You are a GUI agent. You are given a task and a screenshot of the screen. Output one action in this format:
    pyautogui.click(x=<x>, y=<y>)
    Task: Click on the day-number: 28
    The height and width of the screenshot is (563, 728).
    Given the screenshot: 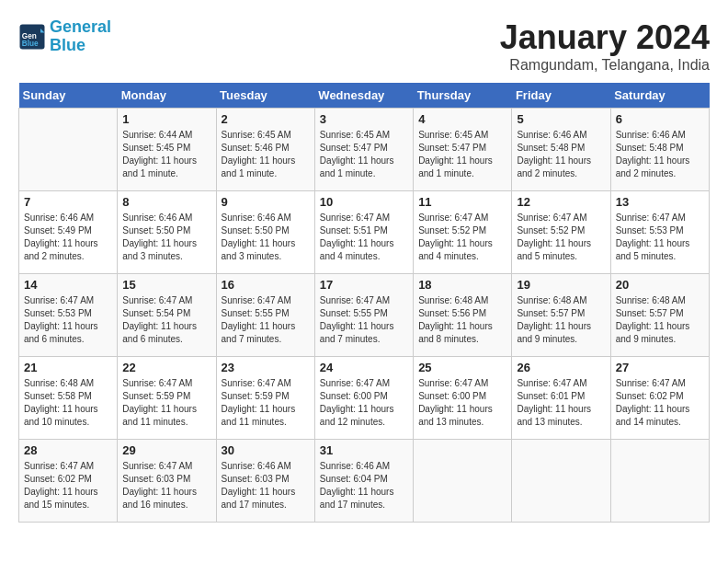 What is the action you would take?
    pyautogui.click(x=68, y=451)
    